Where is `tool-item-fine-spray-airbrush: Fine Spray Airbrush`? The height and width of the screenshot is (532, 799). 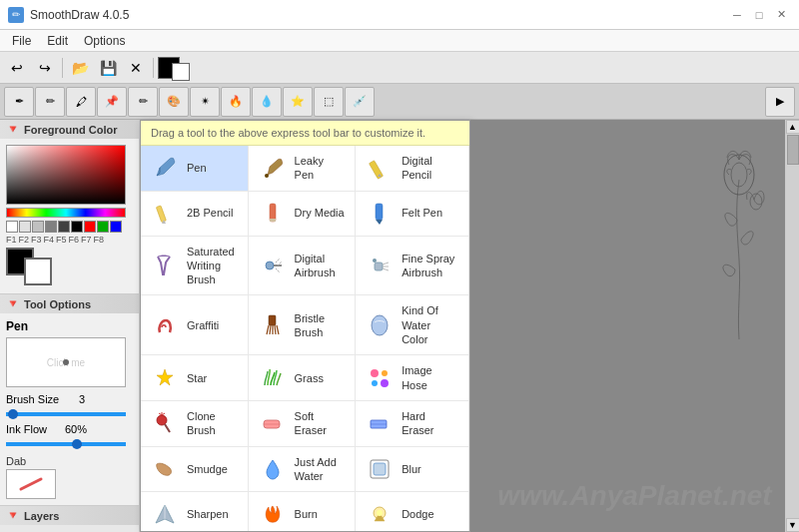 tool-item-fine-spray-airbrush: Fine Spray Airbrush is located at coordinates (412, 266).